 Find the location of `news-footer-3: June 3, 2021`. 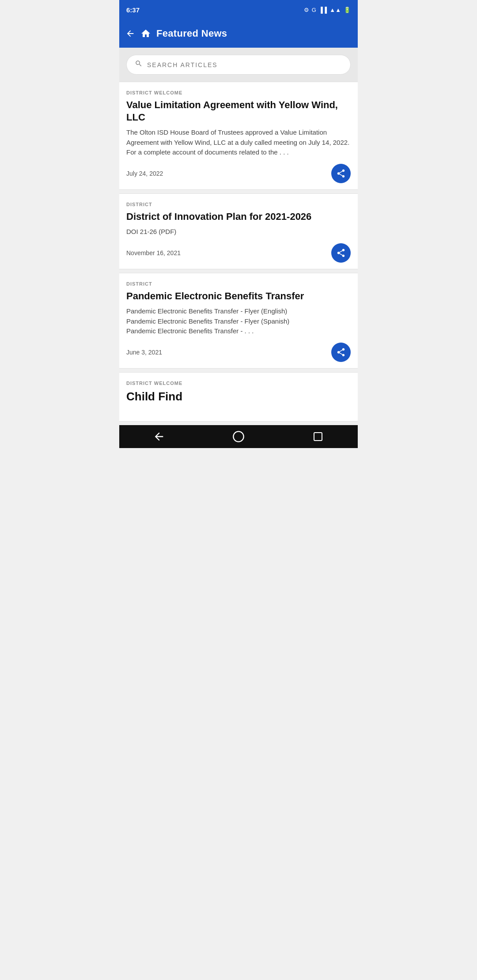

news-footer-3: June 3, 2021 is located at coordinates (238, 352).